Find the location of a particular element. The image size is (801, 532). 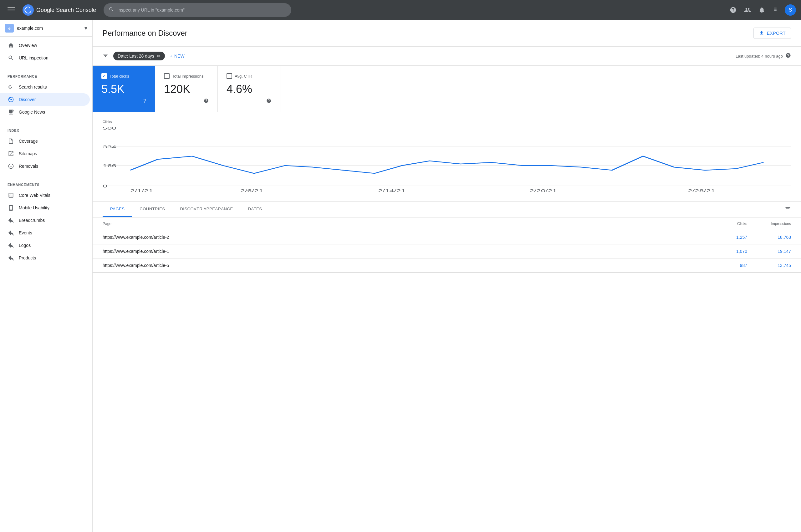

new-filter-button: + NEW is located at coordinates (177, 56).